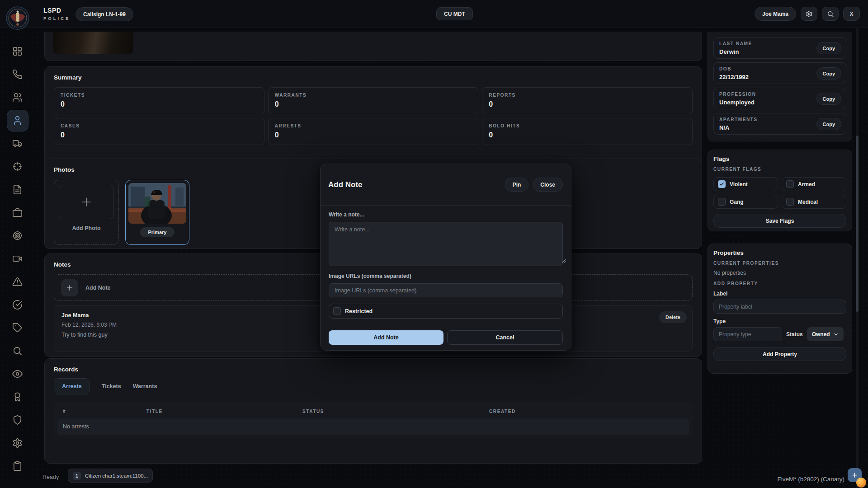  I want to click on modal-header-buttons: Pin Close, so click(534, 184).